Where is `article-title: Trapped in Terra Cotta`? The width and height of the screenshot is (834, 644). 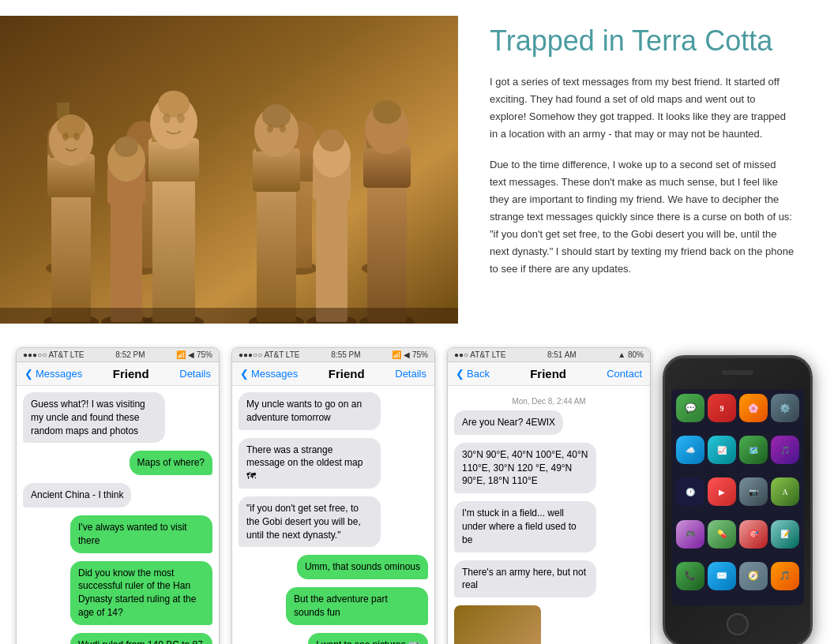
article-title: Trapped in Terra Cotta is located at coordinates (642, 41).